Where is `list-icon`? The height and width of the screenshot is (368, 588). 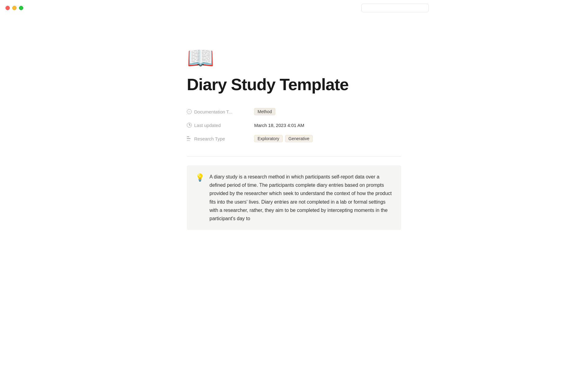
list-icon is located at coordinates (189, 139).